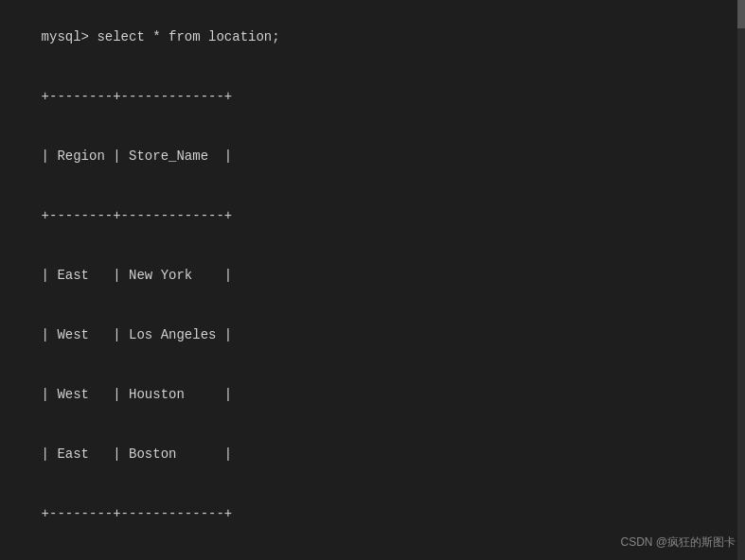 The image size is (745, 560). What do you see at coordinates (137, 156) in the screenshot?
I see `text-3: | Region | Store_Name |` at bounding box center [137, 156].